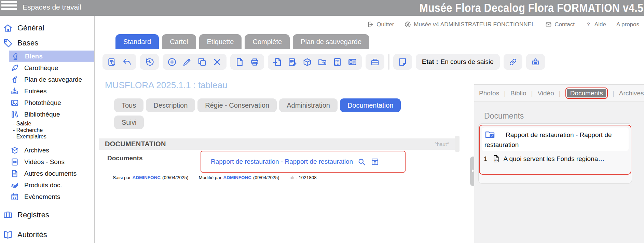 This screenshot has width=644, height=243. Describe the element at coordinates (187, 62) in the screenshot. I see `toolbar-button-pencil-icon` at that location.